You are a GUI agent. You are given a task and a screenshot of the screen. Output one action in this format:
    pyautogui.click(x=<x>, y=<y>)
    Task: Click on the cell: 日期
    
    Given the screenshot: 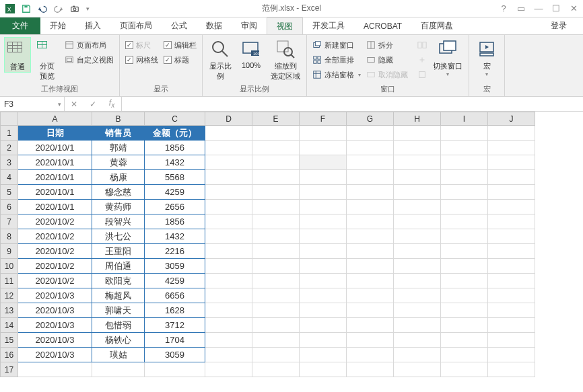 What is the action you would take?
    pyautogui.click(x=55, y=133)
    